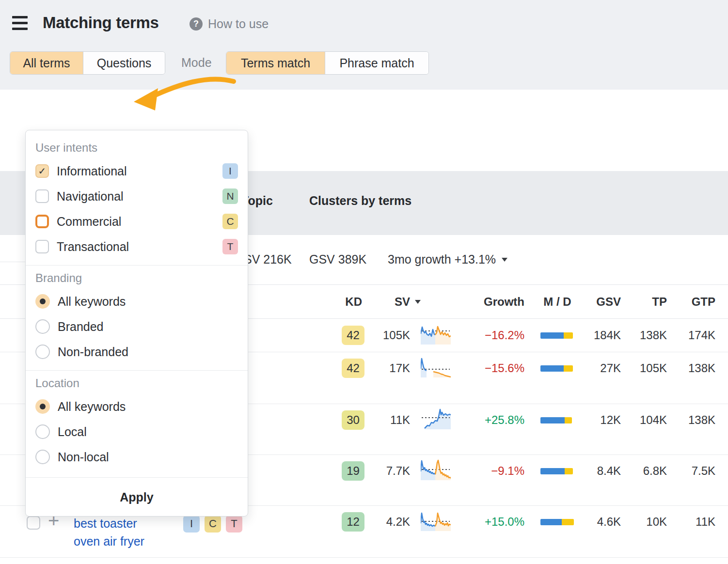  I want to click on option-label: Non-local, so click(83, 457).